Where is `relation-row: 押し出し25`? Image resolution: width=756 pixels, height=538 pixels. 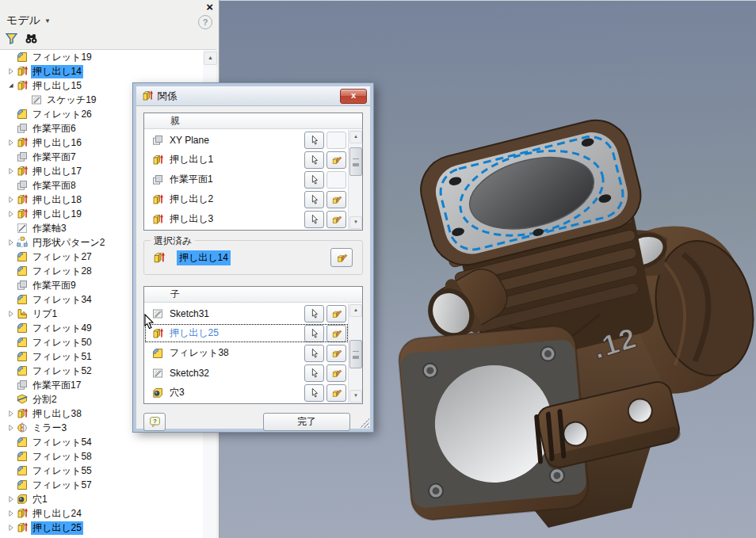
relation-row: 押し出し25 is located at coordinates (246, 333).